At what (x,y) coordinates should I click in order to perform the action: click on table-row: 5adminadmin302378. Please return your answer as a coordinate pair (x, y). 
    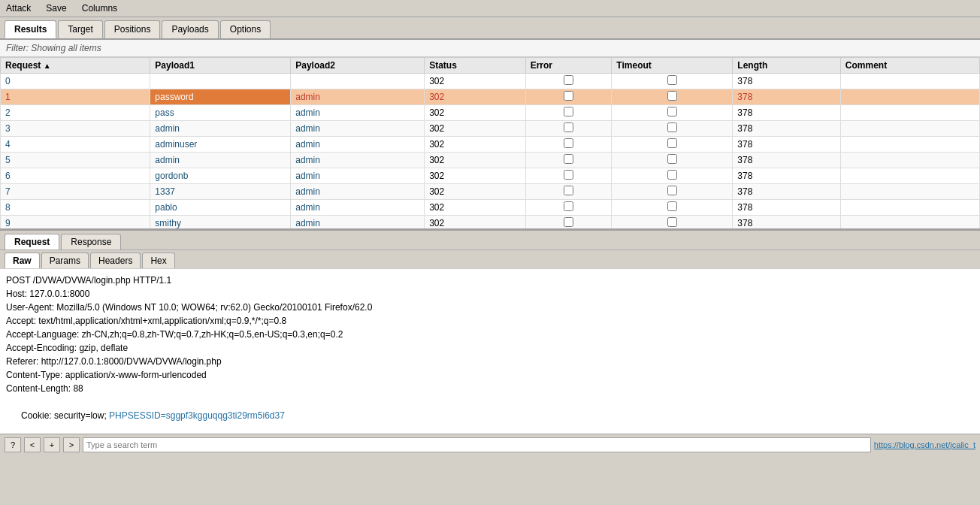
    Looking at the image, I should click on (490, 161).